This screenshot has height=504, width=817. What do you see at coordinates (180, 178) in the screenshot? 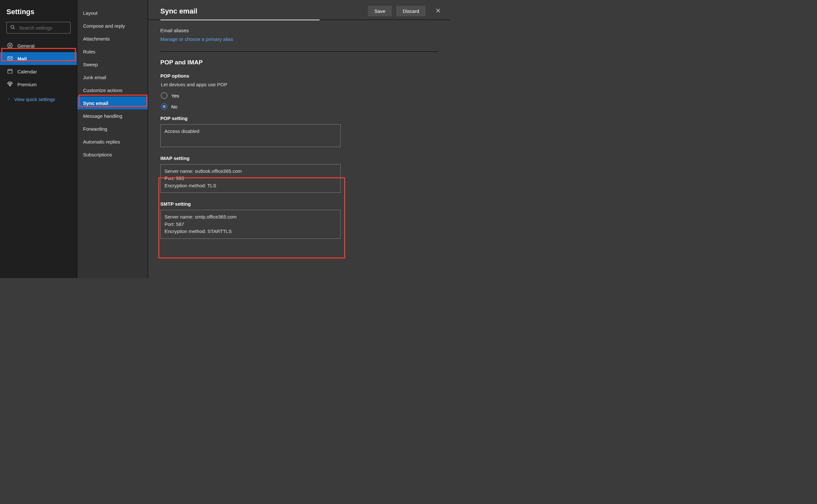
I see `imap-port-value: 993` at bounding box center [180, 178].